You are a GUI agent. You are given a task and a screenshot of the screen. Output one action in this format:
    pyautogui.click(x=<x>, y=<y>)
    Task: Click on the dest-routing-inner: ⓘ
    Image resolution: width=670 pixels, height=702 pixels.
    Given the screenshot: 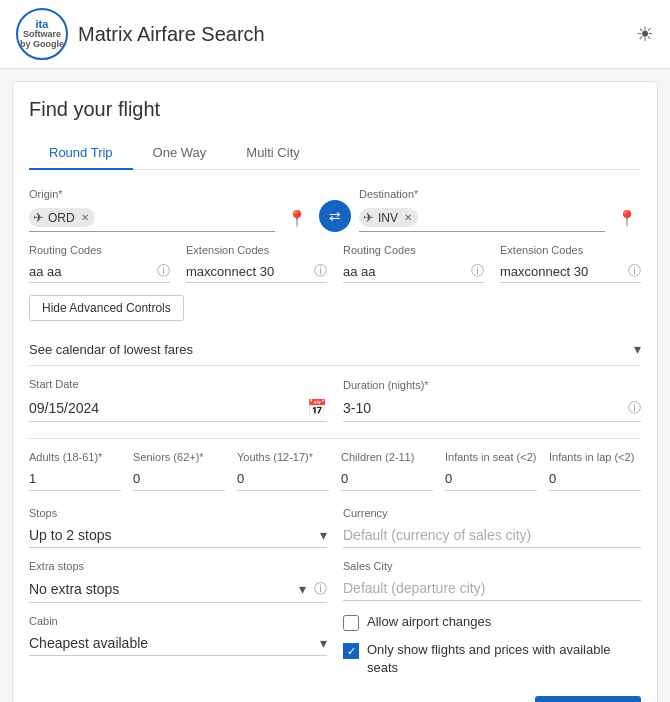 What is the action you would take?
    pyautogui.click(x=414, y=272)
    